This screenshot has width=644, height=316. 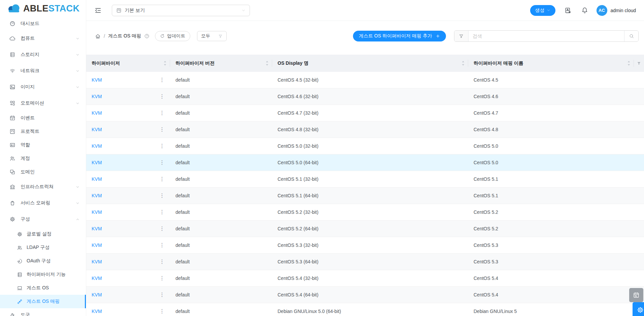 What do you see at coordinates (365, 212) in the screenshot?
I see `table-row: KVM⋮defaultCentOS 5.2 (32-bit)CentOS 5.2` at bounding box center [365, 212].